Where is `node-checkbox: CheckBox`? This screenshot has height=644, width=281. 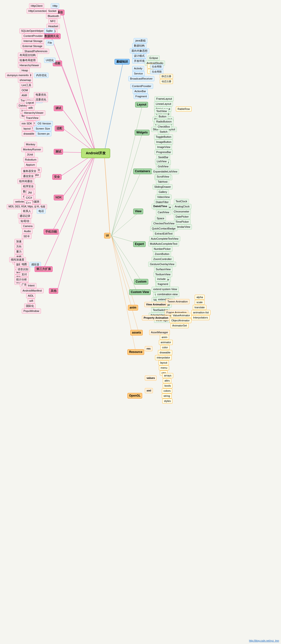
node-checkbox: CheckBox is located at coordinates (164, 127).